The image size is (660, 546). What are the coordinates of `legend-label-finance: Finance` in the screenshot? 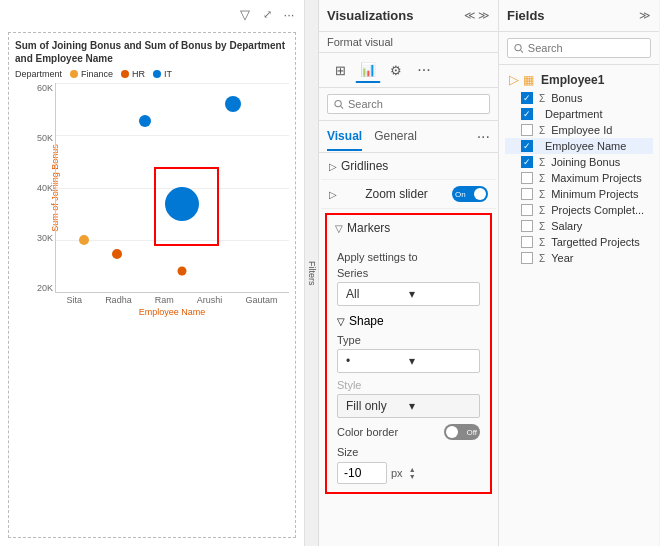 It's located at (97, 74).